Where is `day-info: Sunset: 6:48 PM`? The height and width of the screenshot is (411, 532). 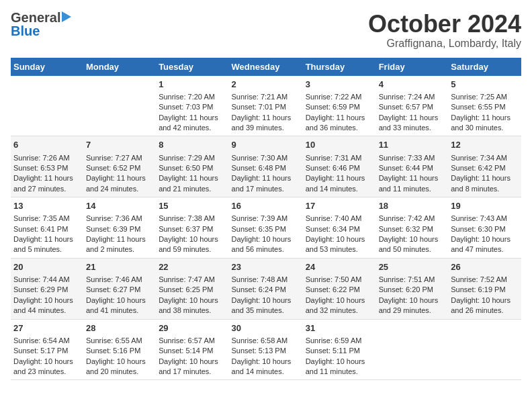 day-info: Sunset: 6:48 PM is located at coordinates (266, 168).